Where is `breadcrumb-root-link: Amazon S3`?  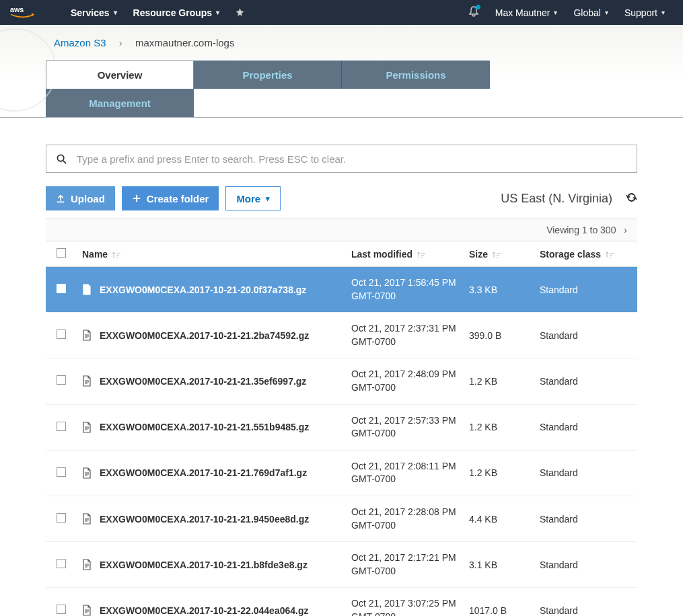 breadcrumb-root-link: Amazon S3 is located at coordinates (80, 43).